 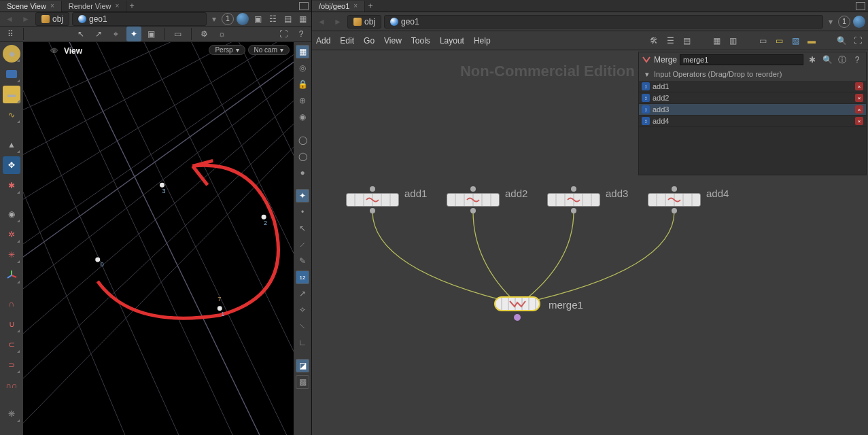 I want to click on node-merge1: merge1, so click(x=517, y=309).